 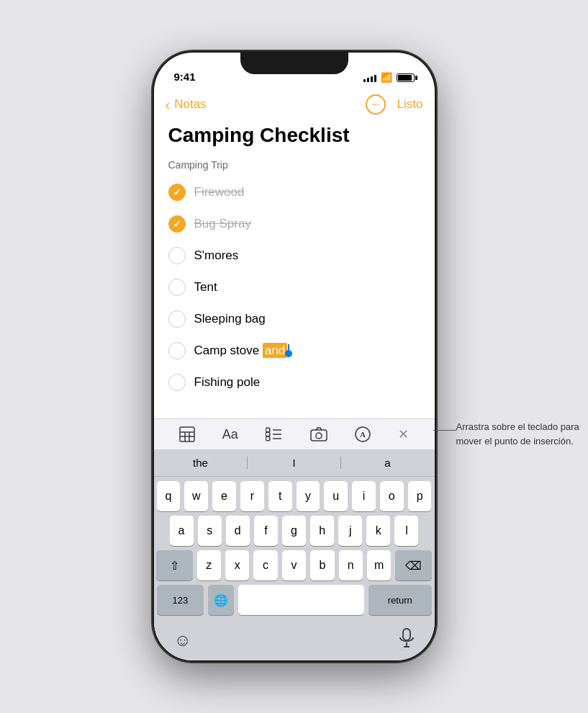 I want to click on microphone-button, so click(x=407, y=640).